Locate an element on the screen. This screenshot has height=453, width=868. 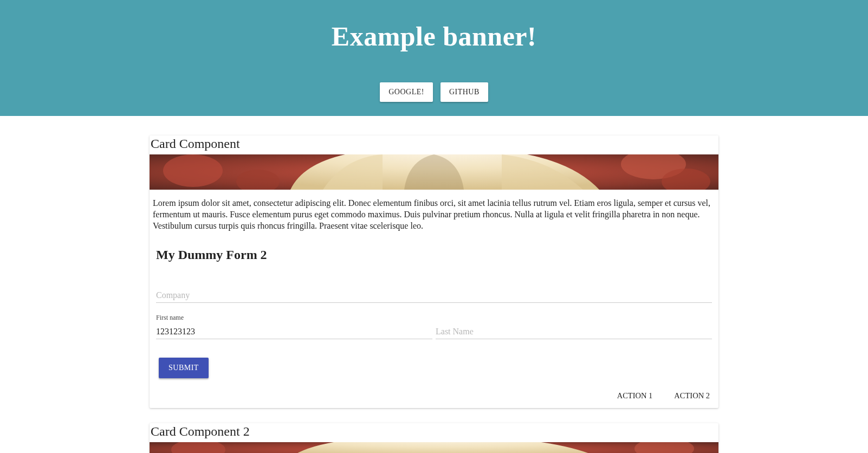
github-button: GITHUB is located at coordinates (464, 92).